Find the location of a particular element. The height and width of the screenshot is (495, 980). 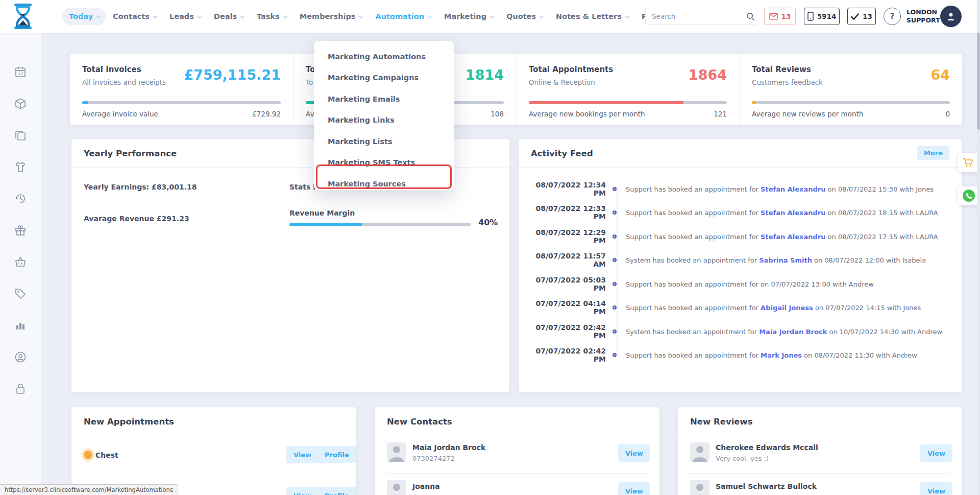

svg-text: 12 is located at coordinates (20, 74).